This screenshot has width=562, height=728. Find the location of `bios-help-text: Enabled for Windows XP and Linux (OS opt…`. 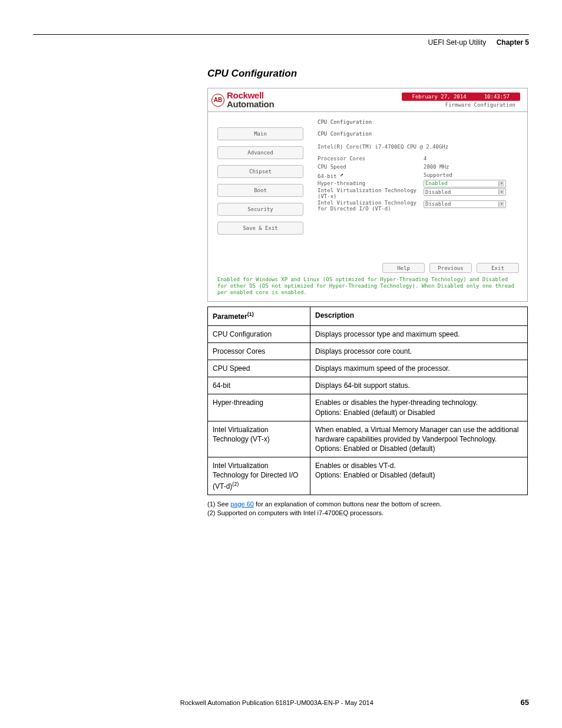

bios-help-text: Enabled for Windows XP and Linux (OS opt… is located at coordinates (368, 289).